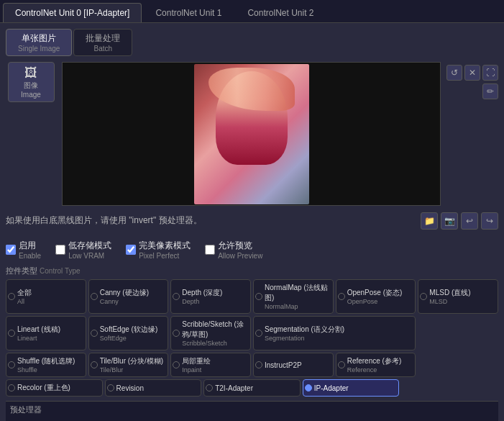 The height and width of the screenshot is (421, 504). I want to click on control-type-row-1: 全部 All Canny (硬边缘) Canny Depth (深度) Dept…, so click(252, 296).